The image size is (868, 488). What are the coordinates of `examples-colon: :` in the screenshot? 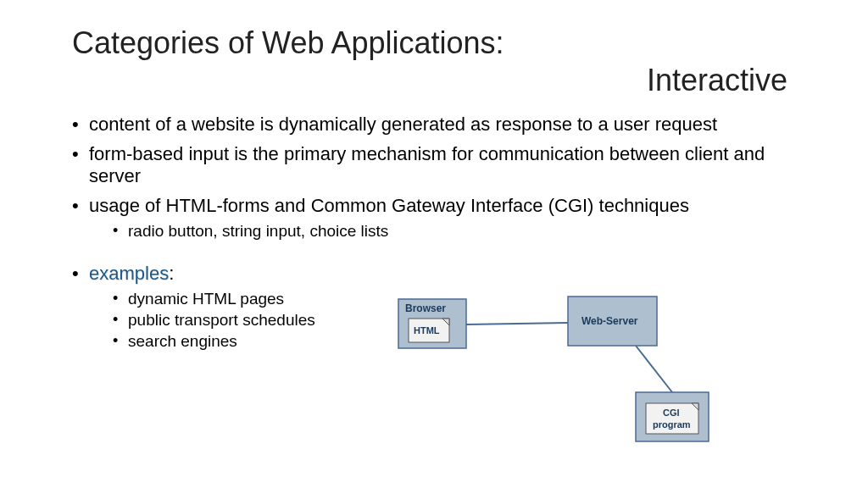 It's located at (171, 273).